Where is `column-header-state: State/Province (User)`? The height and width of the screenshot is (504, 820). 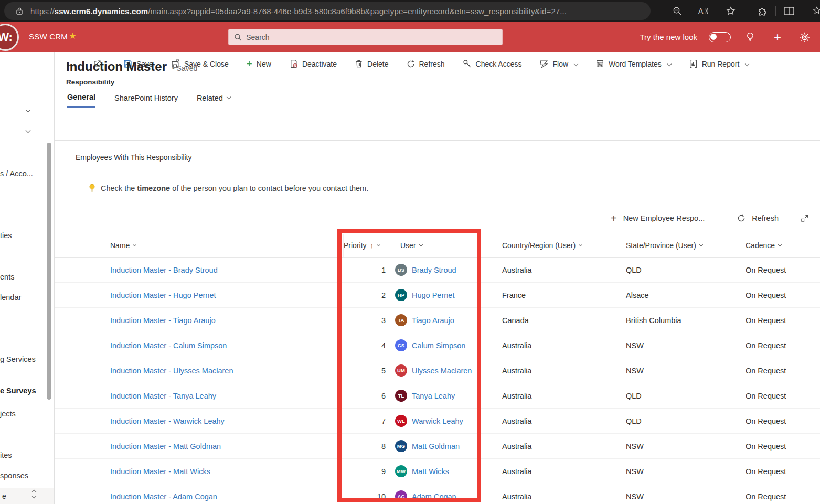 column-header-state: State/Province (User) is located at coordinates (686, 245).